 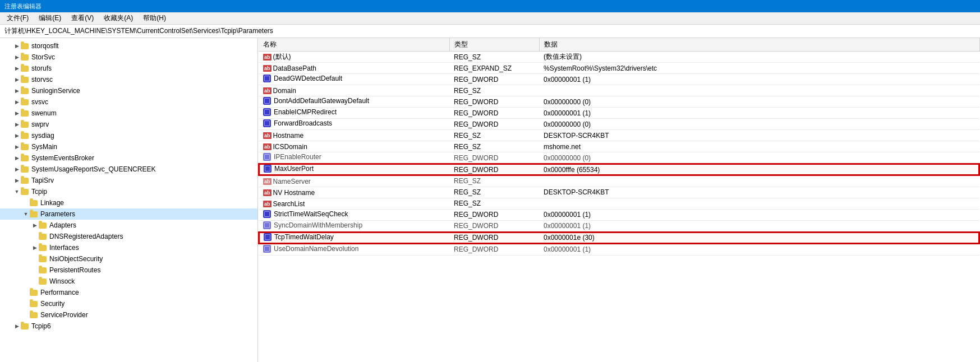 What do you see at coordinates (129, 203) in the screenshot?
I see `tree-item: Linkage` at bounding box center [129, 203].